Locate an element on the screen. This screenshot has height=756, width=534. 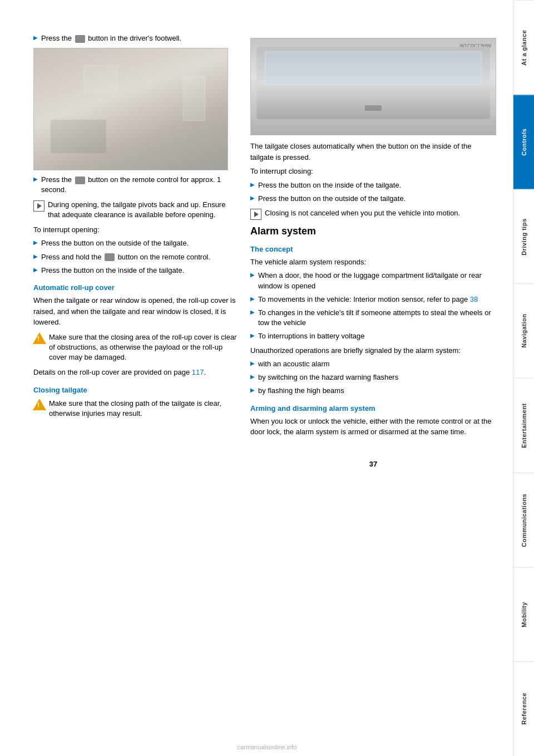
unauthorized-bullet-2: ▶ by switching on the hazard warning fla… is located at coordinates (373, 377).